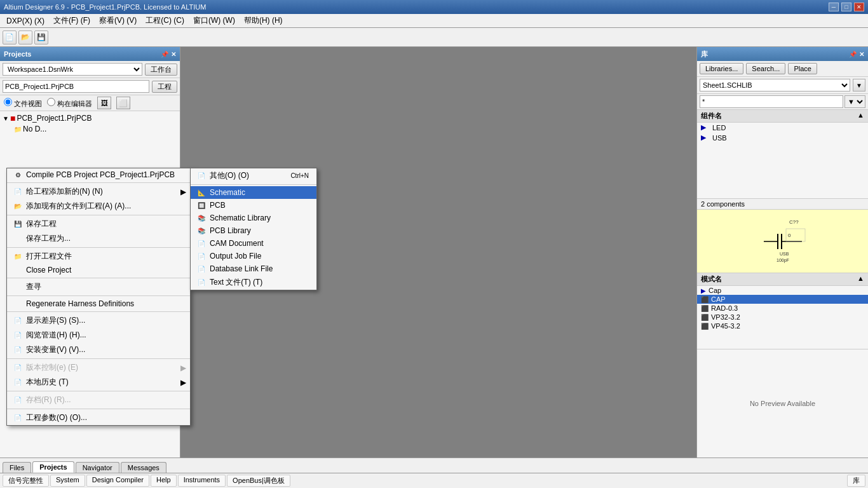  Describe the element at coordinates (98, 192) in the screenshot. I see `ctx-add-new: 📄 给工程添加新的(N) (N) ▶` at that location.